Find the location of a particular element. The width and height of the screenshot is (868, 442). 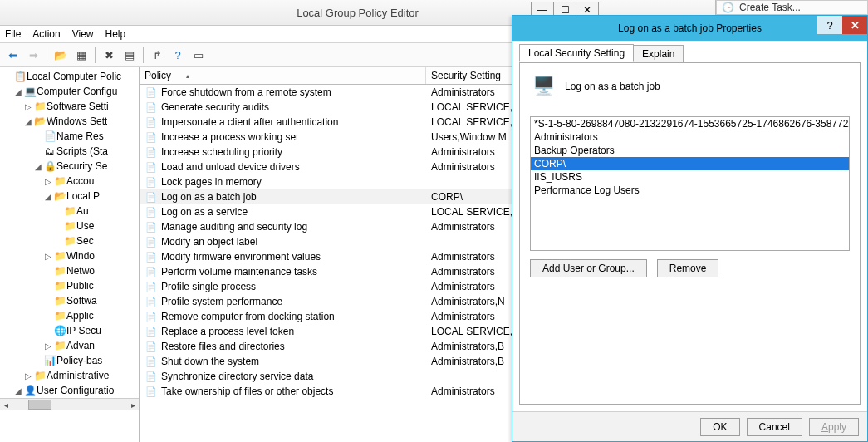

tree-item: 🗂Scripts (Sta is located at coordinates (70, 151).